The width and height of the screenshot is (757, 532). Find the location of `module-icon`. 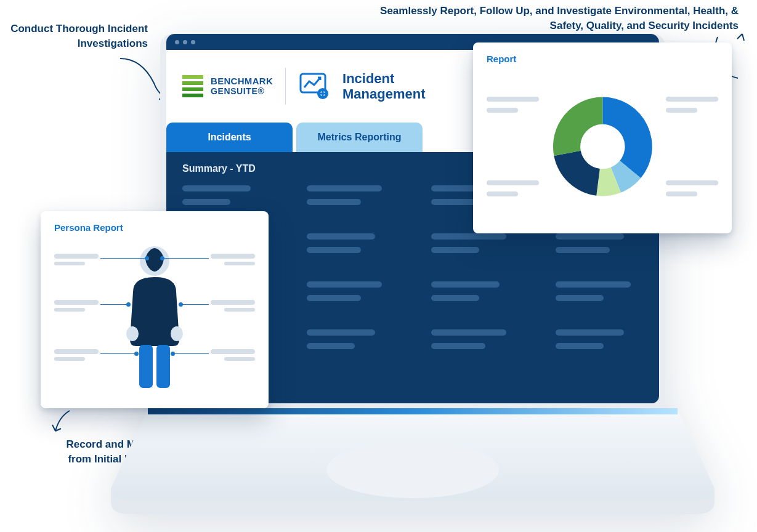

module-icon is located at coordinates (314, 86).